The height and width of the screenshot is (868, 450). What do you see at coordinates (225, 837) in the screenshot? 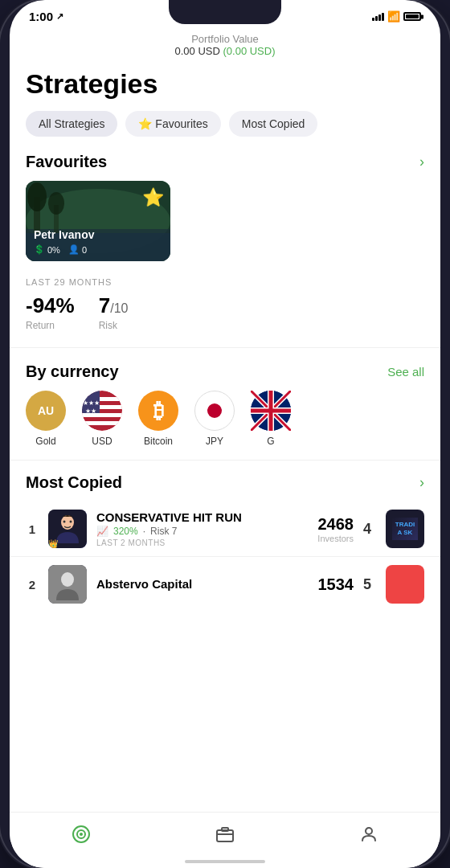
I see `portfolio-nav-icon` at bounding box center [225, 837].